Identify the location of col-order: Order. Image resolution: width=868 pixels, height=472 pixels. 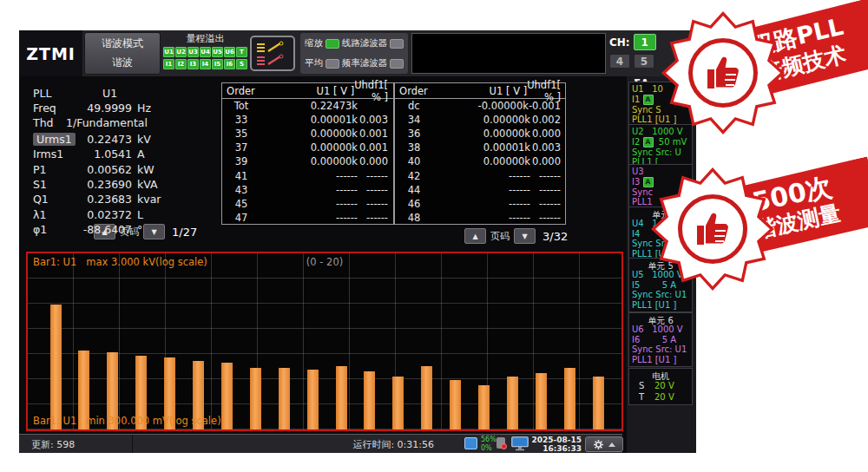
(241, 91).